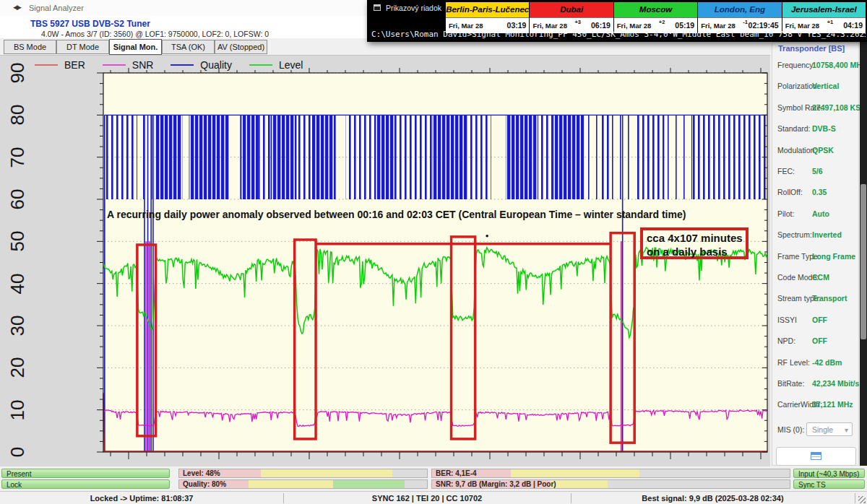 This screenshot has height=504, width=867. I want to click on transponder-row: Polarization:Vertical, so click(816, 87).